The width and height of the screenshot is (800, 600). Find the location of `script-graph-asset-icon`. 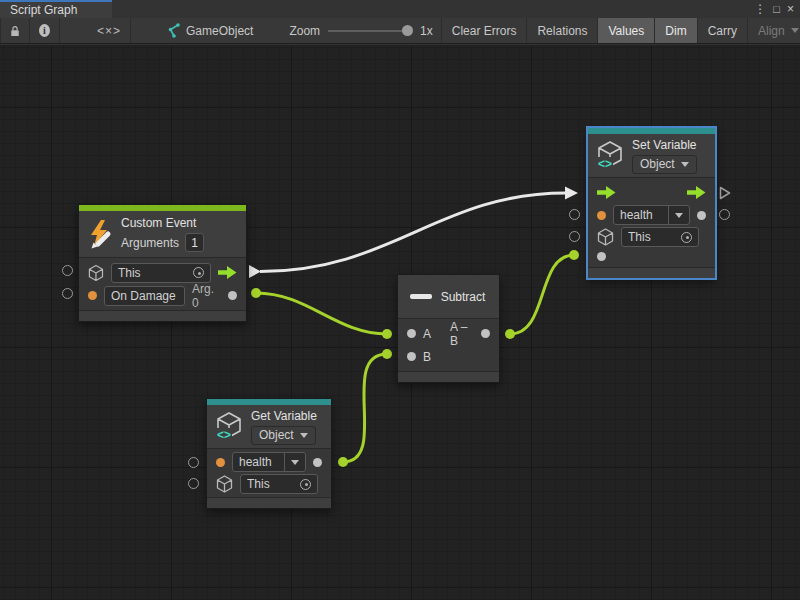

script-graph-asset-icon is located at coordinates (172, 30).